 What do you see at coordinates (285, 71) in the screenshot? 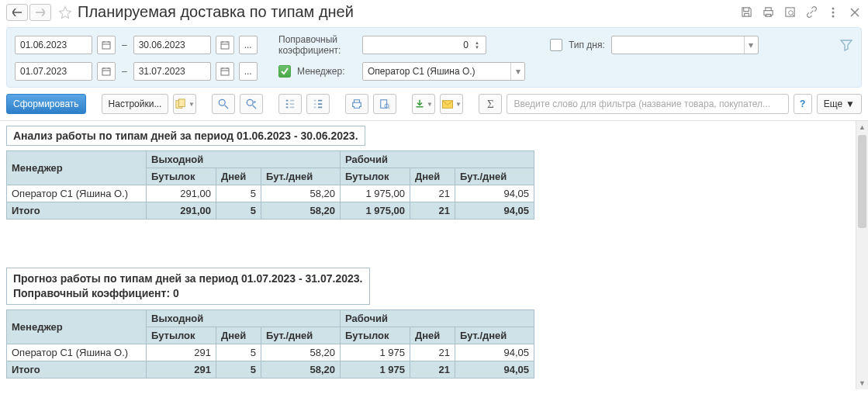
I see `manager-checkbox` at bounding box center [285, 71].